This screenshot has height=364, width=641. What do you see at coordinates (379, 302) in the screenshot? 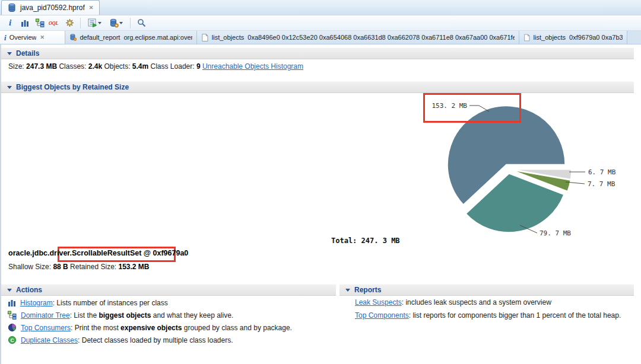
I see `leak-suspects-link: Leak Suspects` at bounding box center [379, 302].